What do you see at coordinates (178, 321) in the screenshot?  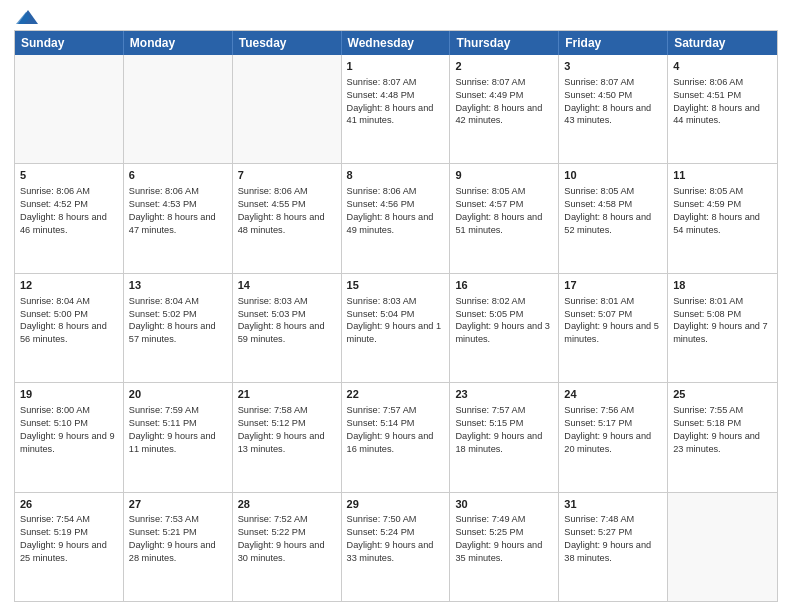 I see `cell-details: Sunrise: 8:04 AM Sunset: 5:02 PM Dayligh…` at bounding box center [178, 321].